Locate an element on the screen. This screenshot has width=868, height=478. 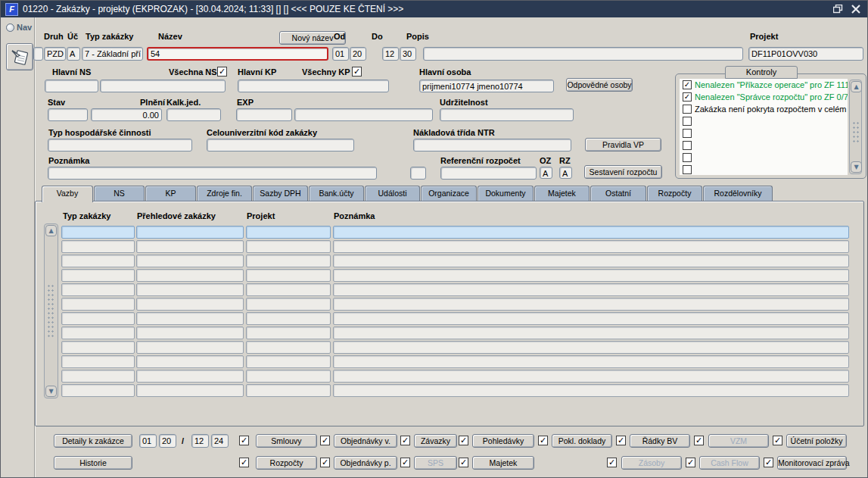
grid-cell-r11c1 is located at coordinates (98, 376).